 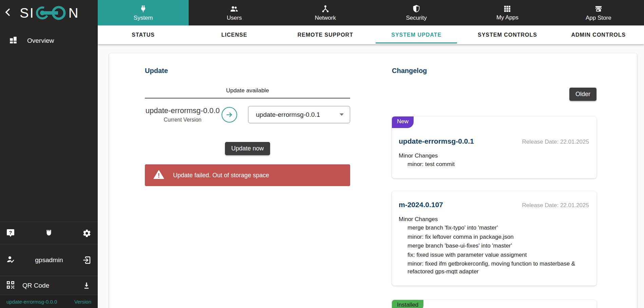 I want to click on tab-label: Users, so click(x=234, y=18).